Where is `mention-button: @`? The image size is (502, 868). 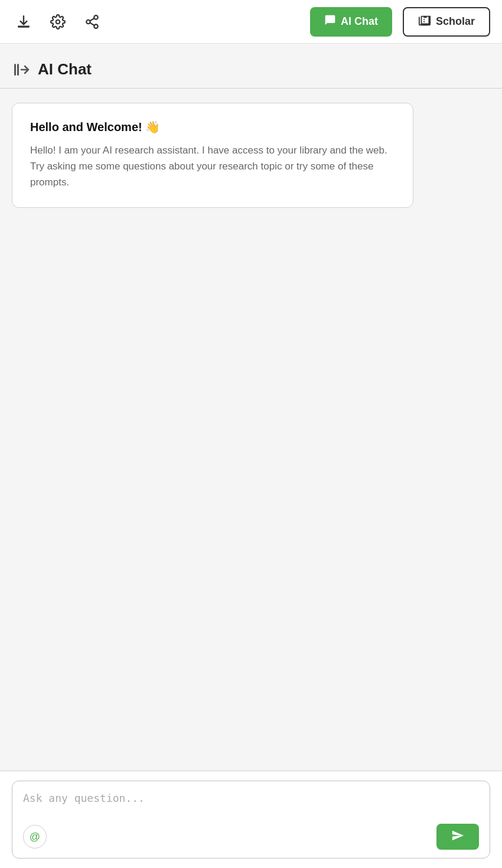
mention-button: @ is located at coordinates (35, 837).